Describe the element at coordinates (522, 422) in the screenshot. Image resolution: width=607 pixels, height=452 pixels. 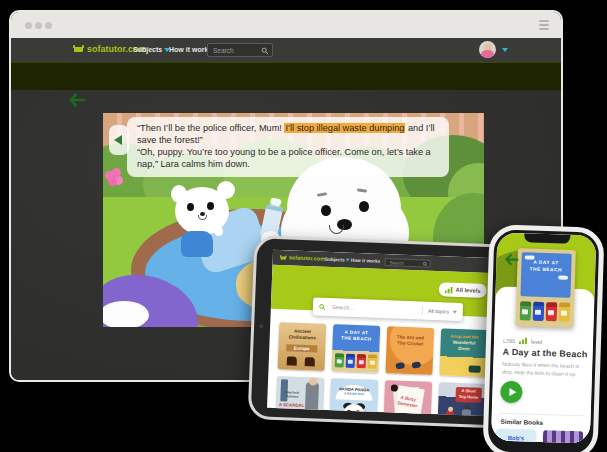
I see `similar-books-heading: Similar Books` at that location.